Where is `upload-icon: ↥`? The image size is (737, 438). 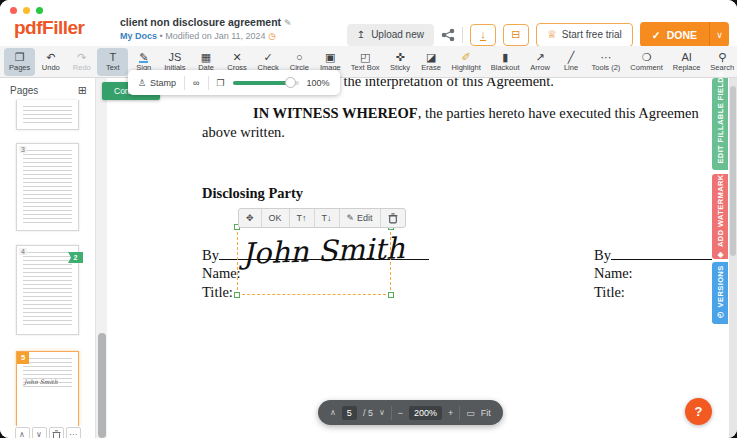
upload-icon: ↥ is located at coordinates (361, 34).